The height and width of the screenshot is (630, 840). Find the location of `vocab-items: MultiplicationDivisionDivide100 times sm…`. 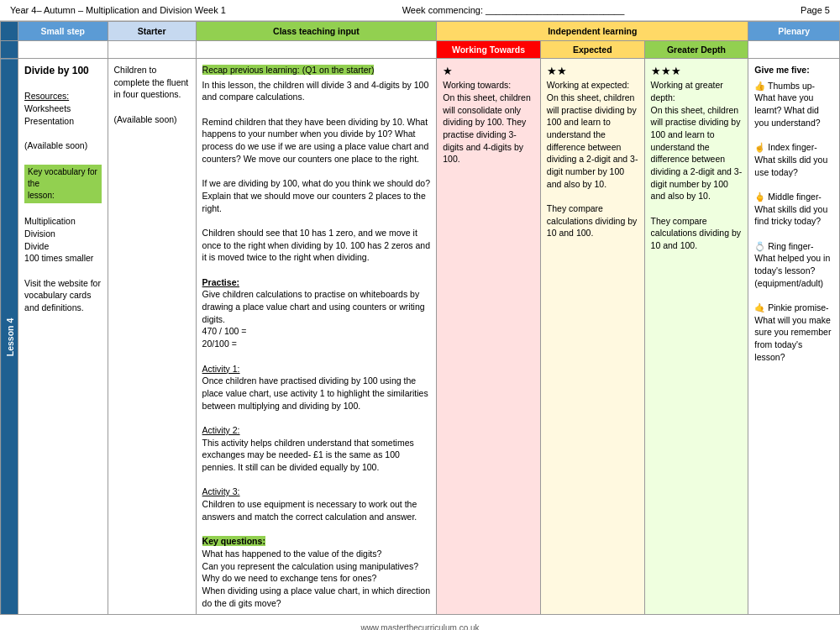

vocab-items: MultiplicationDivisionDivide100 times sm… is located at coordinates (62, 240).